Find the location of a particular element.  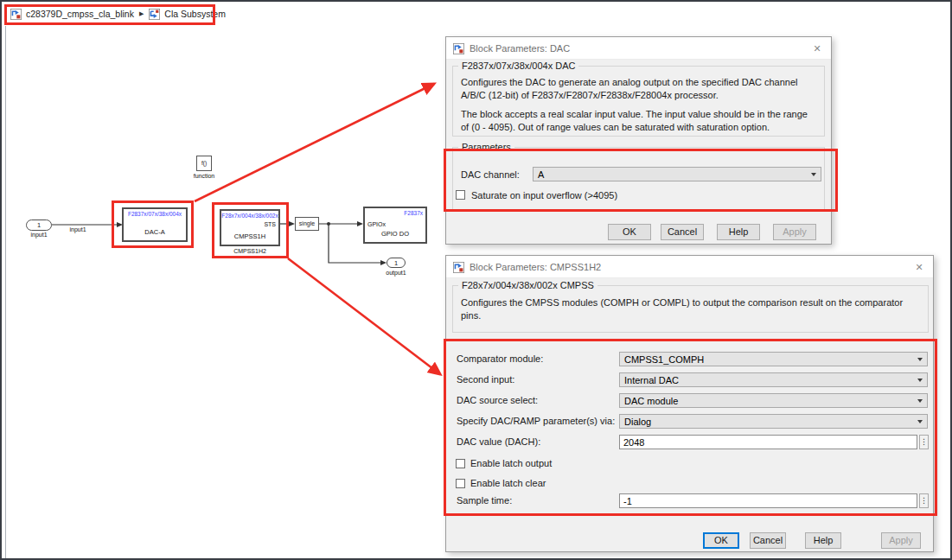

specify-dac-ramp-value: Dialog is located at coordinates (638, 422).